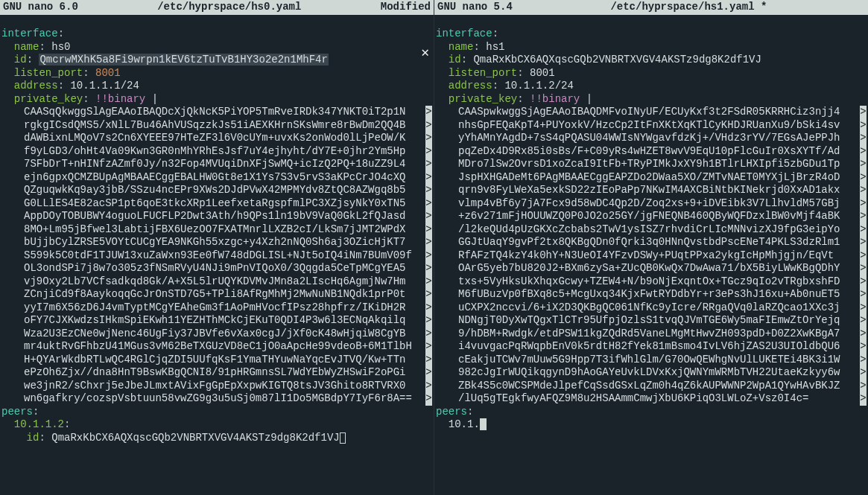 The image size is (868, 495). What do you see at coordinates (688, 7) in the screenshot?
I see `file-path: /etc/hyprspace/hs1.yaml *` at bounding box center [688, 7].